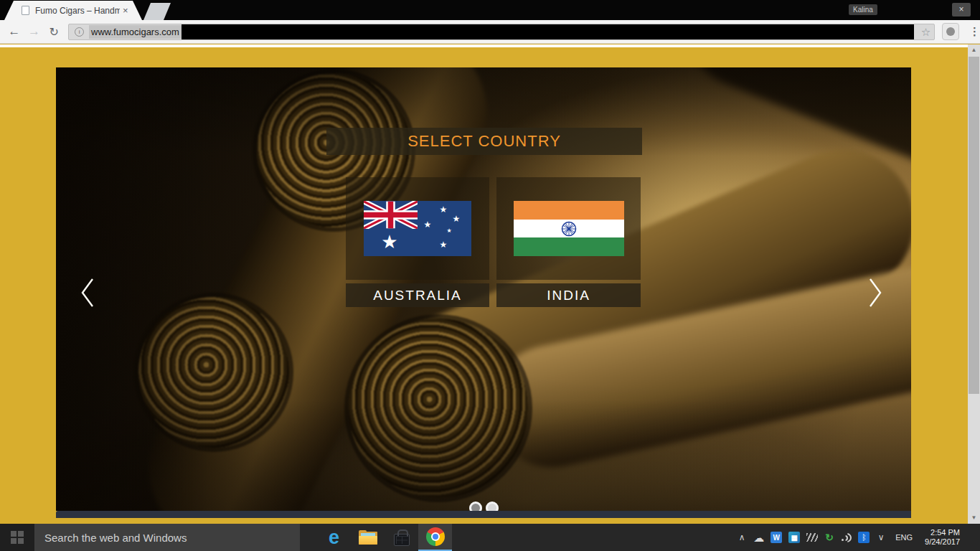  I want to click on windows-store-icon, so click(402, 540).